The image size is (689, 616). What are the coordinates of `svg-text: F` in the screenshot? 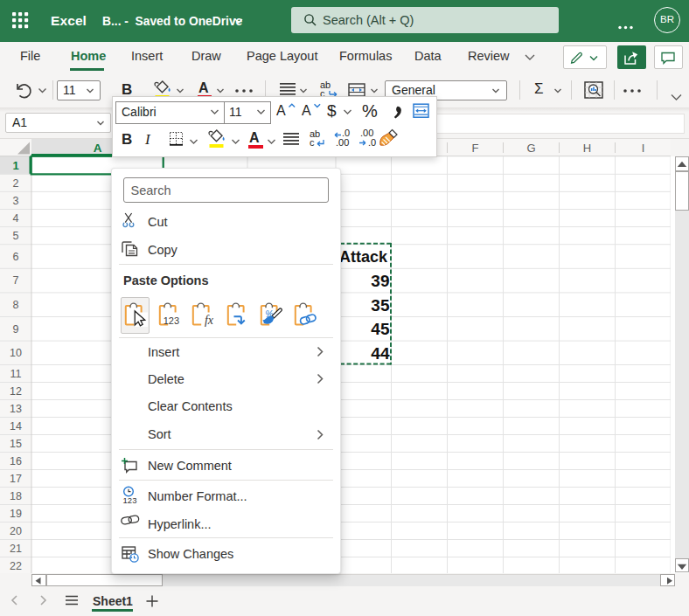 It's located at (476, 149).